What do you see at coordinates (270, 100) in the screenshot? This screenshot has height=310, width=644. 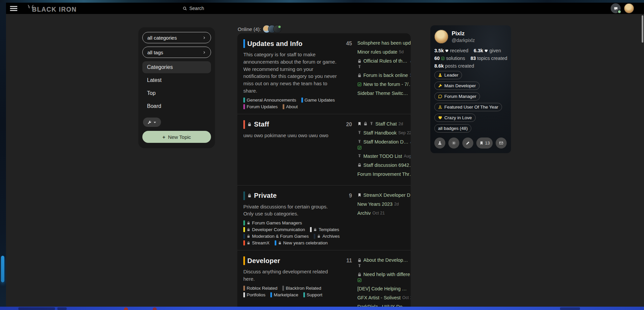 I see `subcategory-link: General Announcements` at bounding box center [270, 100].